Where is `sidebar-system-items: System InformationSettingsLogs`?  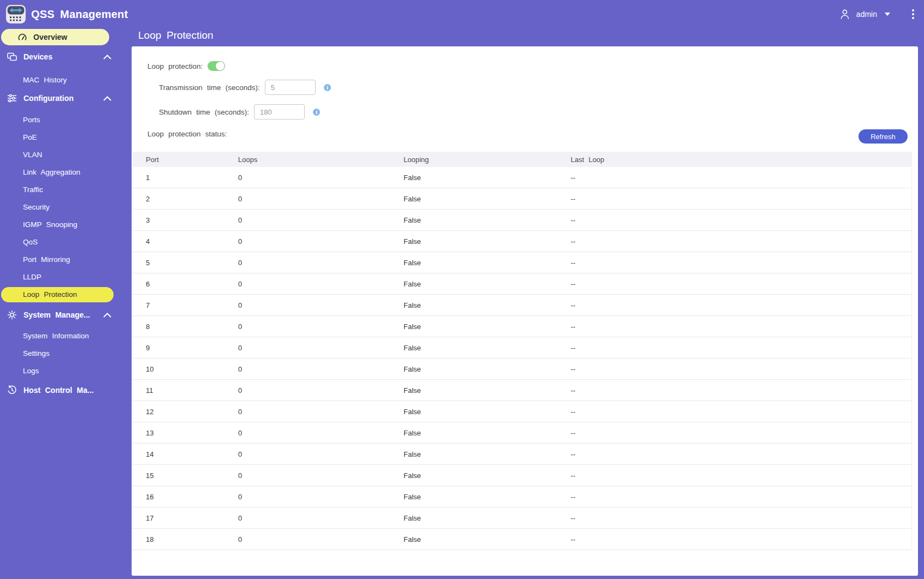
sidebar-system-items: System InformationSettingsLogs is located at coordinates (63, 354).